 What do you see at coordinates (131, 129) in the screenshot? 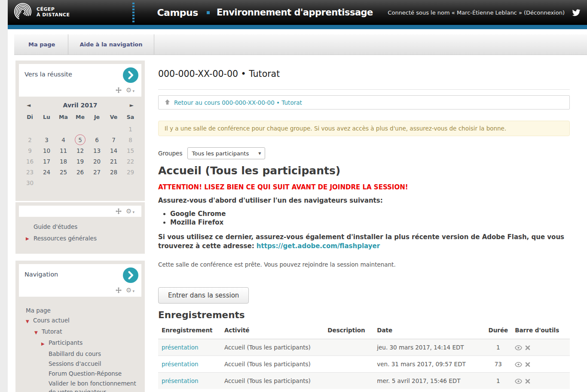
I see `calendar-day: 1` at bounding box center [131, 129].